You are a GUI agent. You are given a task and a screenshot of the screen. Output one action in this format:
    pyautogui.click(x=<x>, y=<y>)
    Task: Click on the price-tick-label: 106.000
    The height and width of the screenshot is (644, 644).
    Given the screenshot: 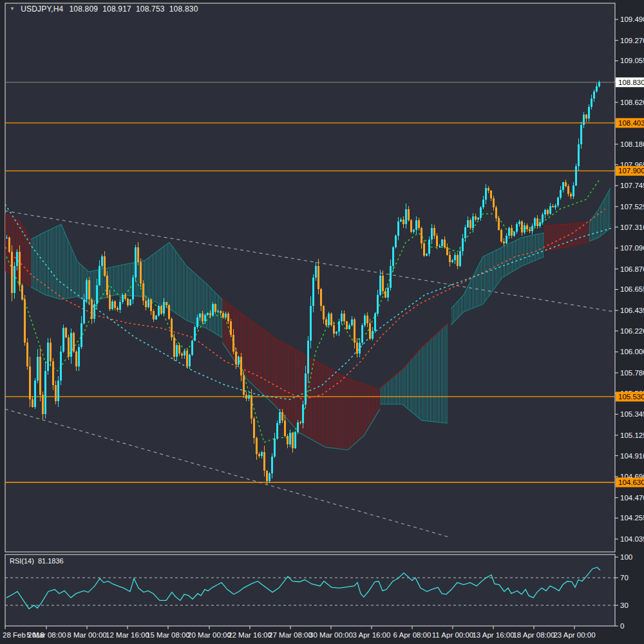 What is the action you would take?
    pyautogui.click(x=632, y=352)
    